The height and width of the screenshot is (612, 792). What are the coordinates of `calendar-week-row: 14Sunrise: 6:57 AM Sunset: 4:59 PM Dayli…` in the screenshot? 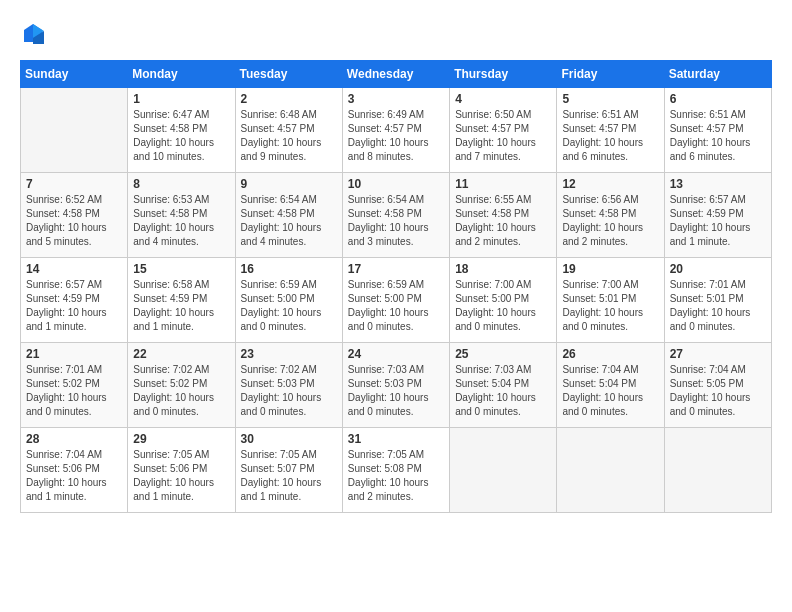 It's located at (396, 300).